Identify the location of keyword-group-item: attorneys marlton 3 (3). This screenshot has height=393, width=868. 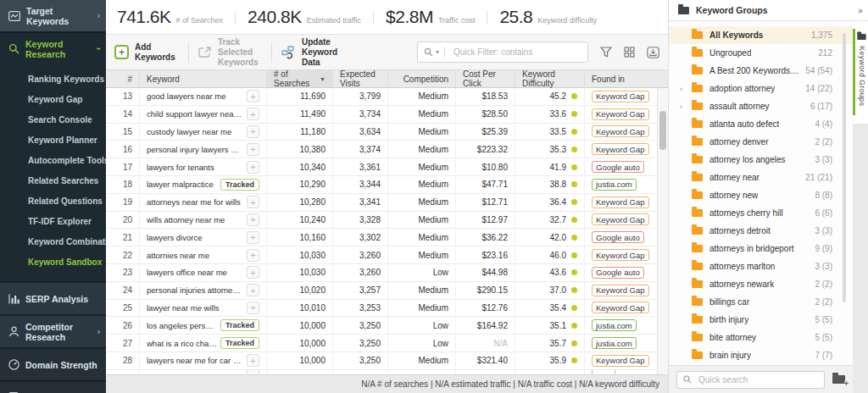
(761, 266).